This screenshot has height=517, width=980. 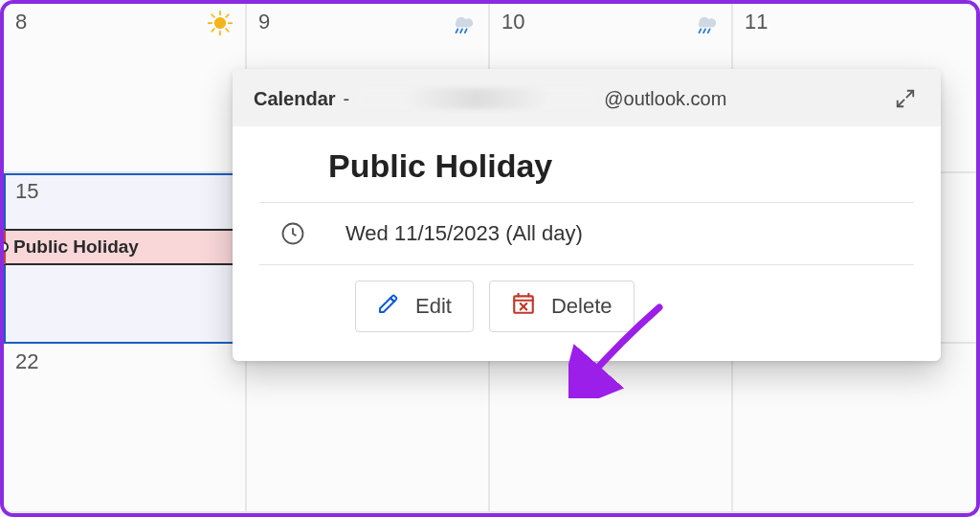 I want to click on event-time-text: Wed 11/15/2023 (All day), so click(x=464, y=234).